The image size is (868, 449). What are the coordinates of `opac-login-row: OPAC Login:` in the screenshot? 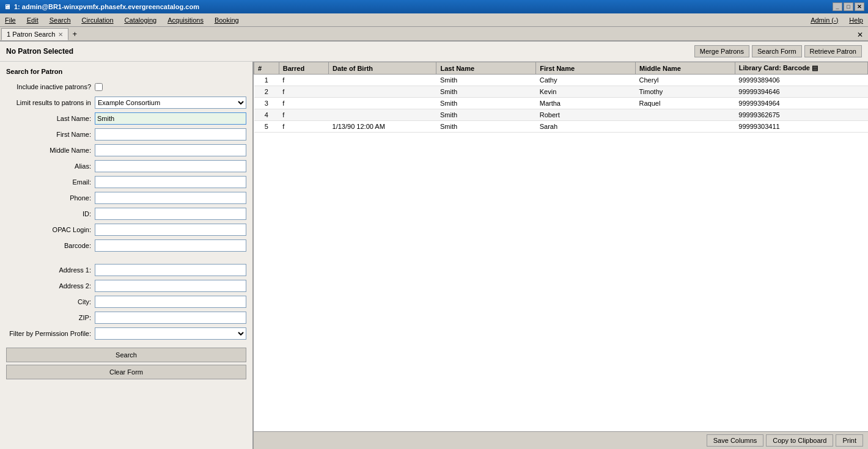 It's located at (126, 230).